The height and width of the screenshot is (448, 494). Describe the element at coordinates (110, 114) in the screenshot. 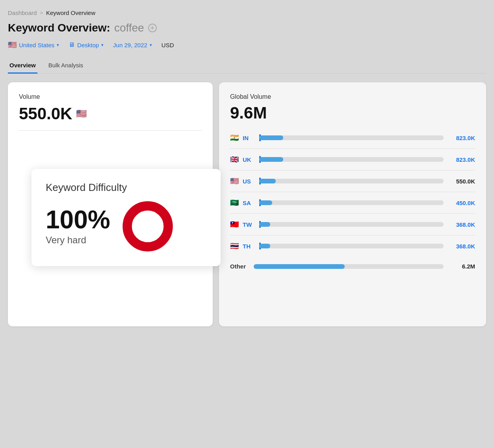

I see `volume-value: 550.0K 🇺🇸` at that location.